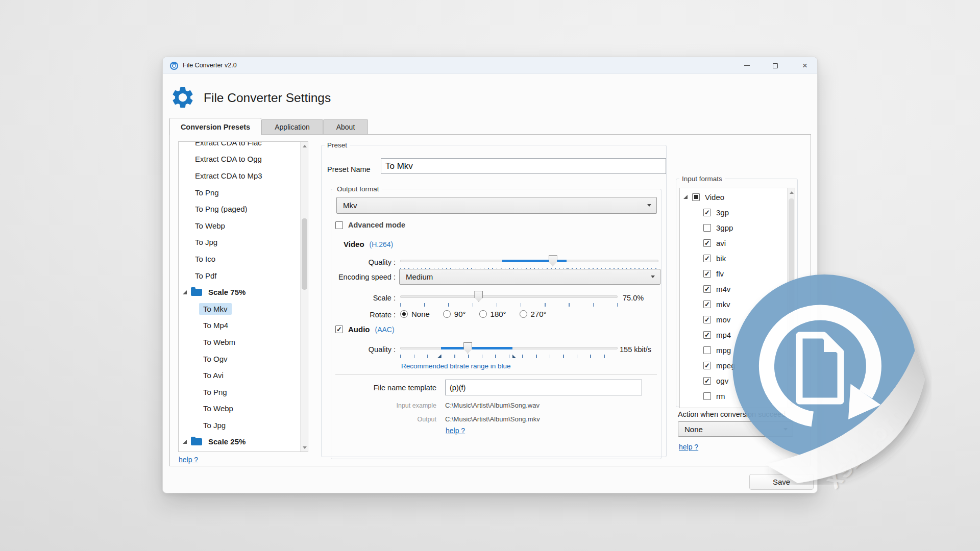  What do you see at coordinates (346, 127) in the screenshot?
I see `tab-about: About` at bounding box center [346, 127].